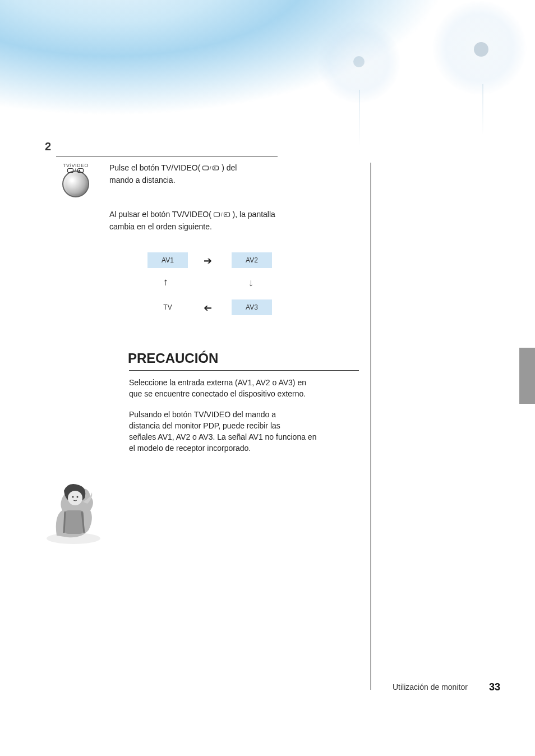 This screenshot has width=535, height=756. Describe the element at coordinates (224, 420) in the screenshot. I see `caution-body: Seleccione la entrada externa (AV1, AV2 …` at that location.